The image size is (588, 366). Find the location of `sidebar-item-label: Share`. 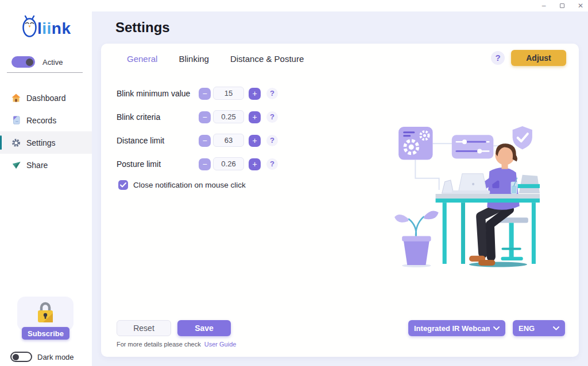

sidebar-item-label: Share is located at coordinates (37, 165).